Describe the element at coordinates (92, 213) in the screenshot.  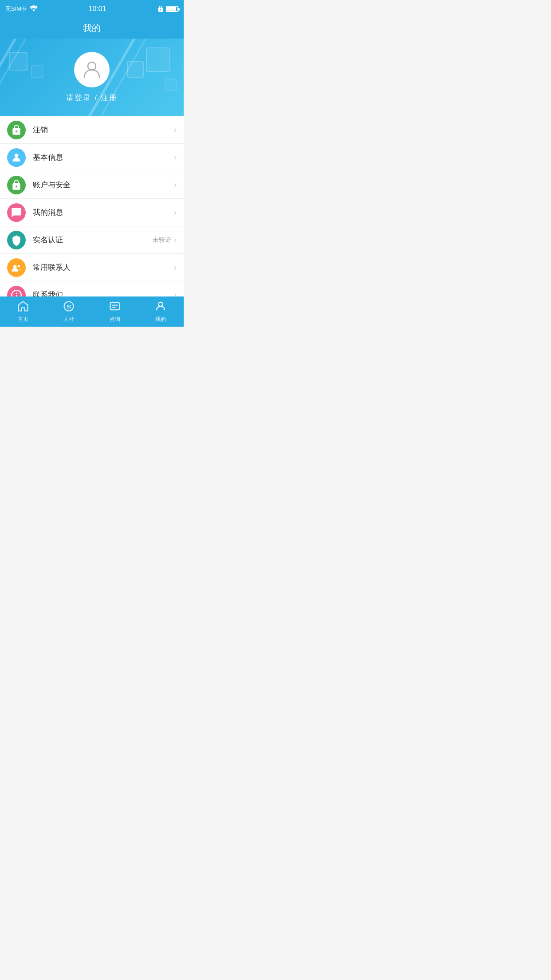
I see `menu-item-my-messages: 我的消息›` at that location.